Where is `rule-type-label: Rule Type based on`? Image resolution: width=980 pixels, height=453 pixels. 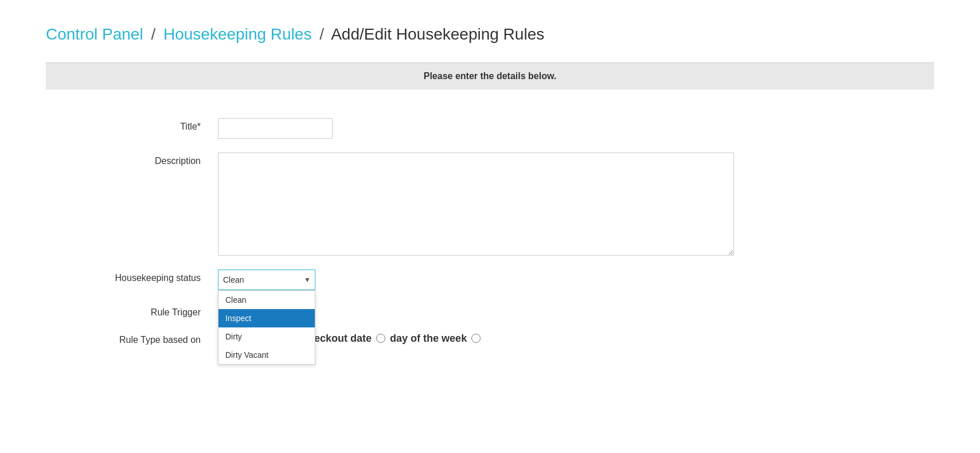 rule-type-label: Rule Type based on is located at coordinates (132, 338).